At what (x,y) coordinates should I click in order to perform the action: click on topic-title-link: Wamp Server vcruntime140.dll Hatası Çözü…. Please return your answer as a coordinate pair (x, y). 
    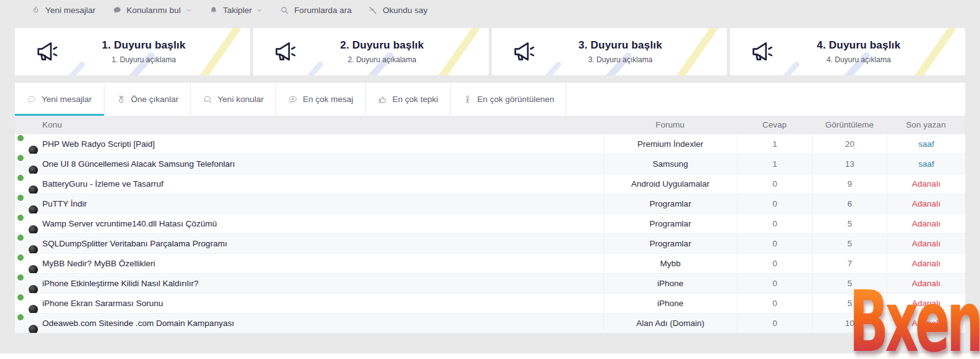
    Looking at the image, I should click on (129, 224).